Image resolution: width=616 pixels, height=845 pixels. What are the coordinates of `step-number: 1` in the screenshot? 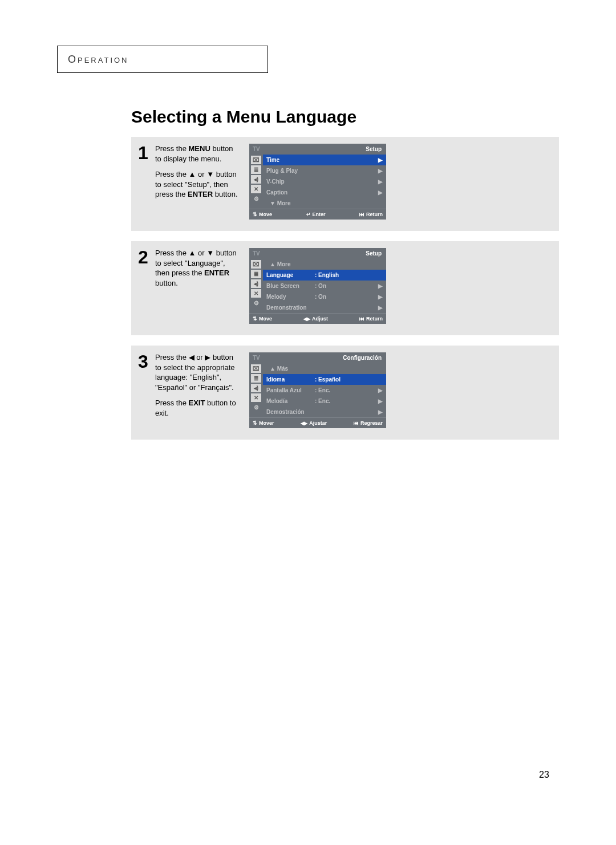 It's located at (147, 153).